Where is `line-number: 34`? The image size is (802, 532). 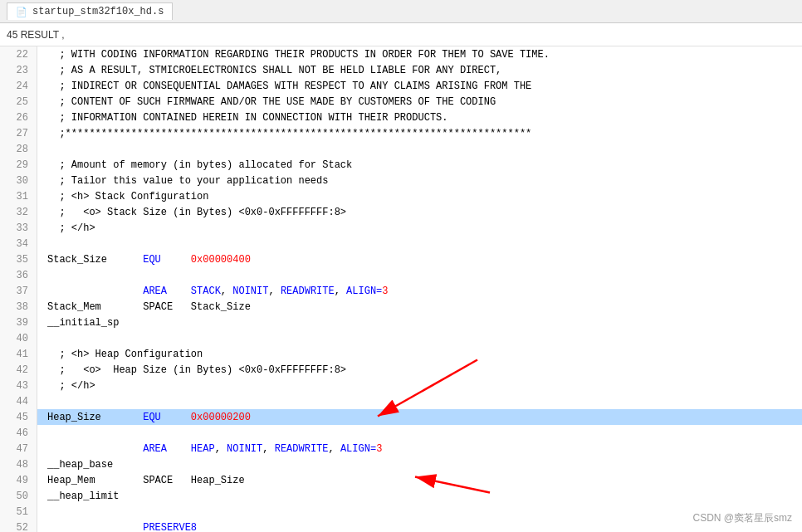
line-number: 34 is located at coordinates (18, 244).